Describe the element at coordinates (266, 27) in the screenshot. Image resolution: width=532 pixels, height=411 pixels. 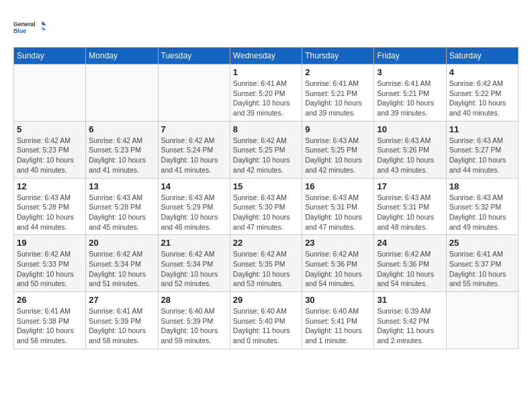
I see `page-header: General Blue` at that location.